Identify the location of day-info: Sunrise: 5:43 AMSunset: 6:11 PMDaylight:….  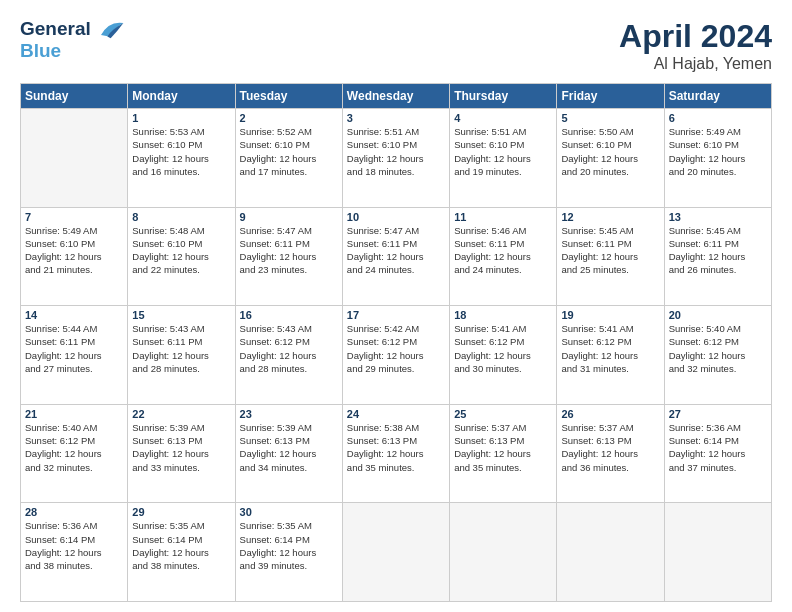
(181, 348).